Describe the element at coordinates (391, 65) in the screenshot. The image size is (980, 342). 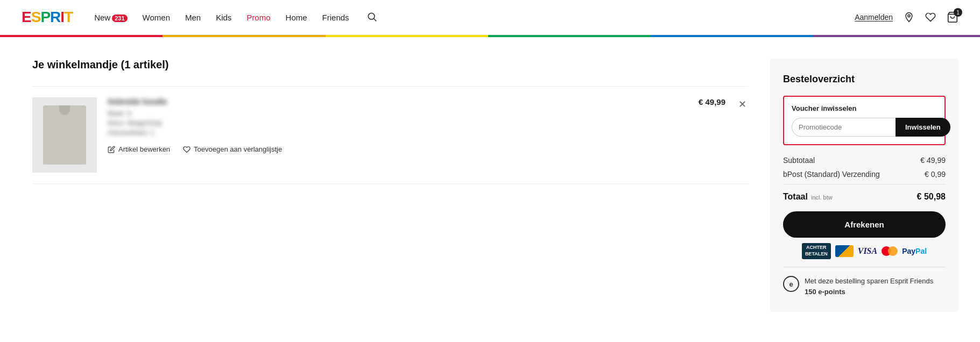
I see `cart-title: Je winkelmandje (1 artikel)` at that location.